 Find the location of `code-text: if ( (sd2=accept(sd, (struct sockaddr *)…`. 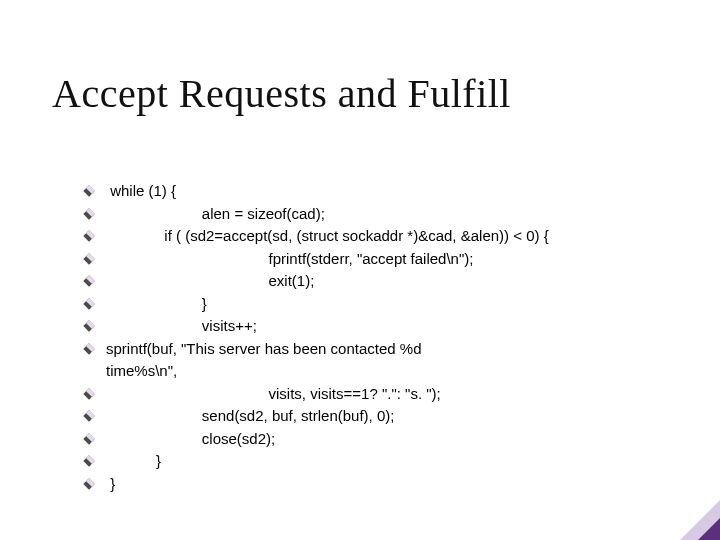

code-text: if ( (sd2=accept(sd, (struct sockaddr *)… is located at coordinates (398, 236).